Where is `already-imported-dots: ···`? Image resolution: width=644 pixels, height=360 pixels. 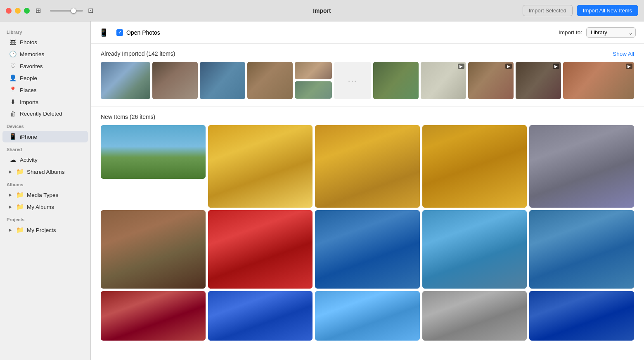 already-imported-dots: ··· is located at coordinates (353, 81).